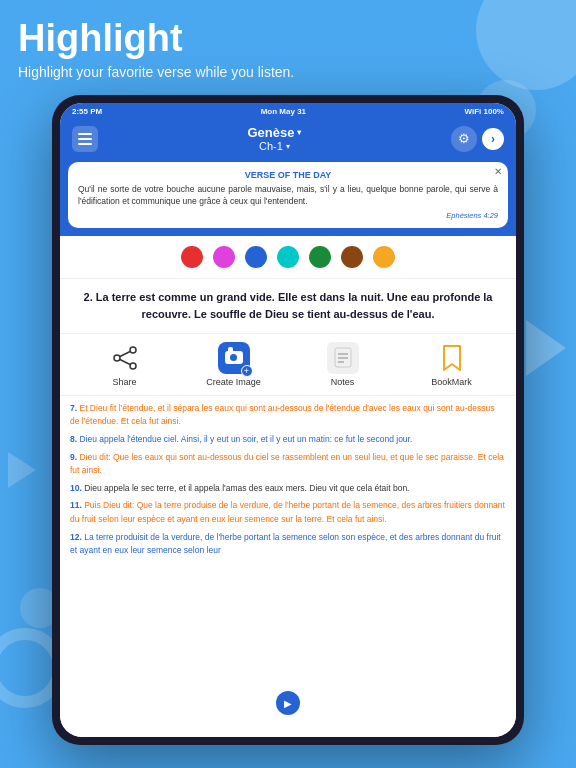 This screenshot has width=576, height=768. What do you see at coordinates (452, 358) in the screenshot?
I see `bookmark-icon` at bounding box center [452, 358].